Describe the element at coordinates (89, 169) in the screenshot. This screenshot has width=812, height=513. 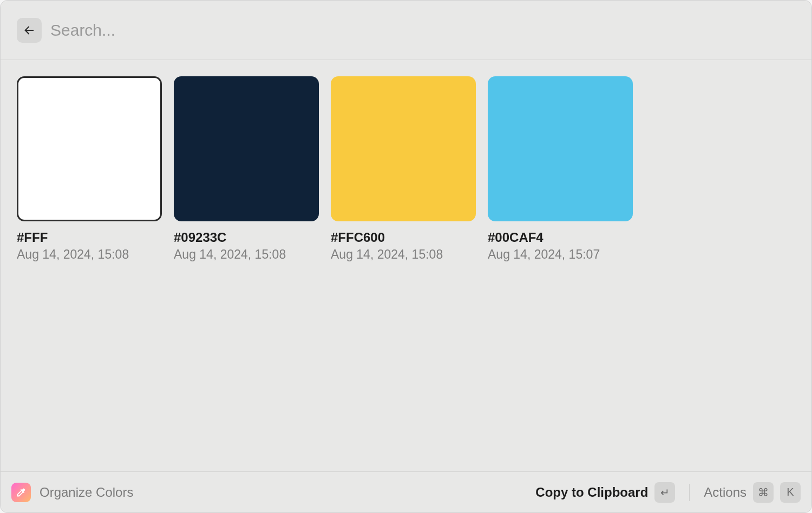
I see `color-swatch-item: #FFFAug 14, 2024, 15:08` at that location.